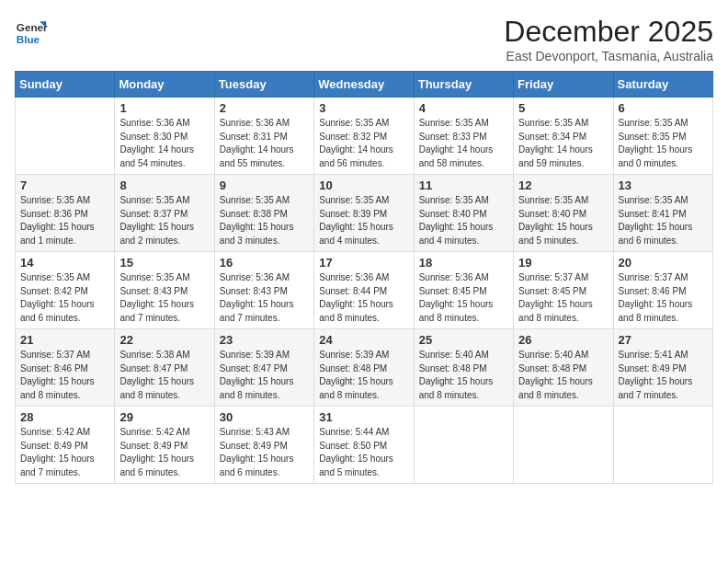 The width and height of the screenshot is (728, 563). Describe the element at coordinates (663, 368) in the screenshot. I see `calendar-cell: 27Sunrise: 5:41 AM Sunset: 8:49 PM Dayli…` at that location.